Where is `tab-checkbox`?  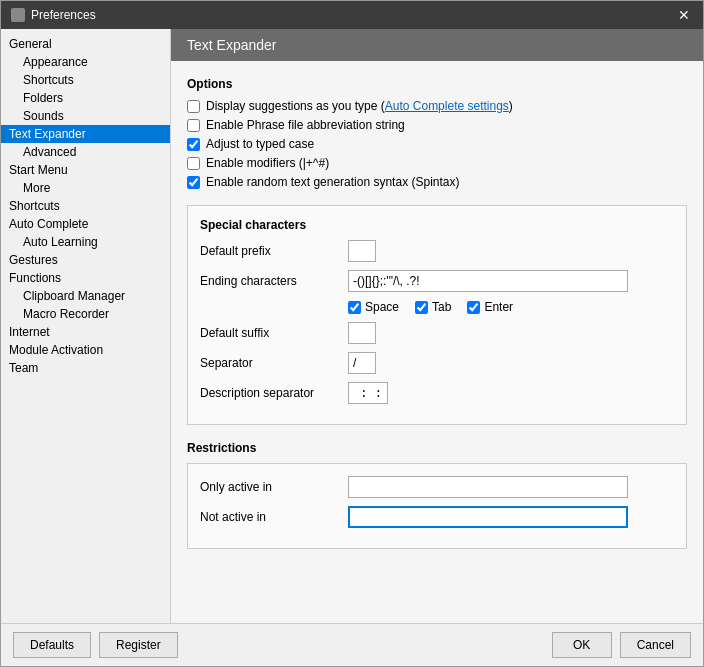
tab-checkbox is located at coordinates (422, 308).